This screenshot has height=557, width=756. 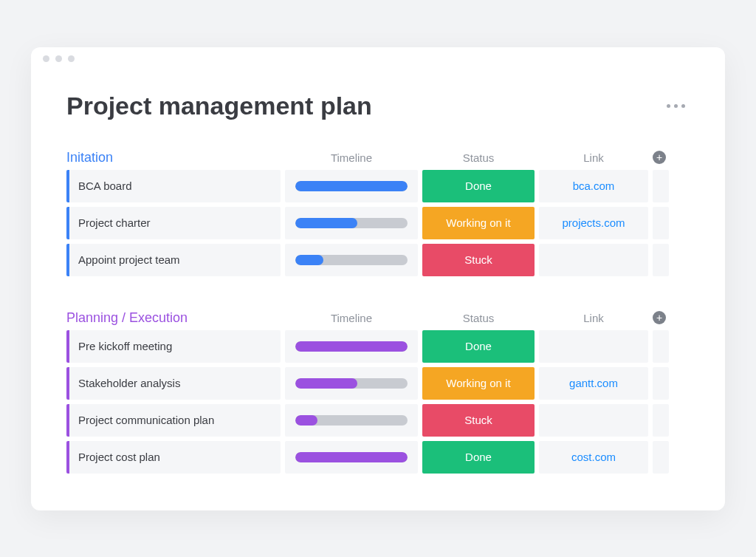 I want to click on header-row: Project management plan, so click(x=378, y=106).